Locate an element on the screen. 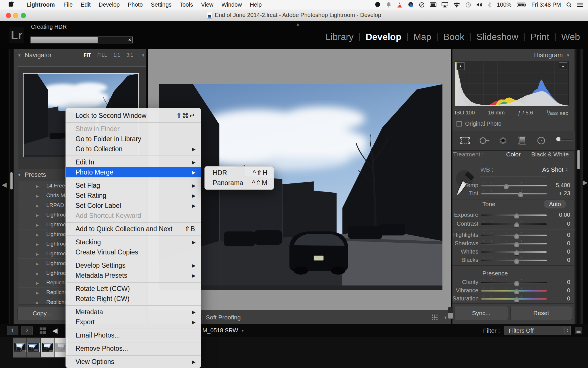  wifi-icon is located at coordinates (457, 5).